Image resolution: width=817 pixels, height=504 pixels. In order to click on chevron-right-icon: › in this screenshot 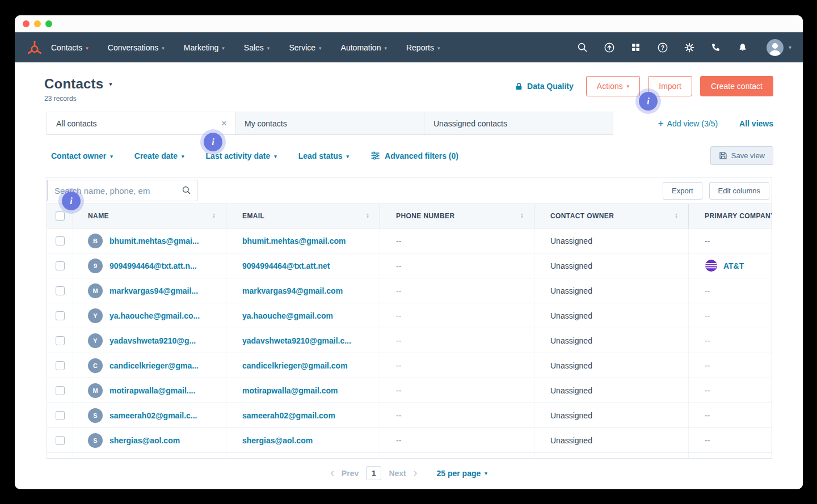, I will do `click(415, 473)`.